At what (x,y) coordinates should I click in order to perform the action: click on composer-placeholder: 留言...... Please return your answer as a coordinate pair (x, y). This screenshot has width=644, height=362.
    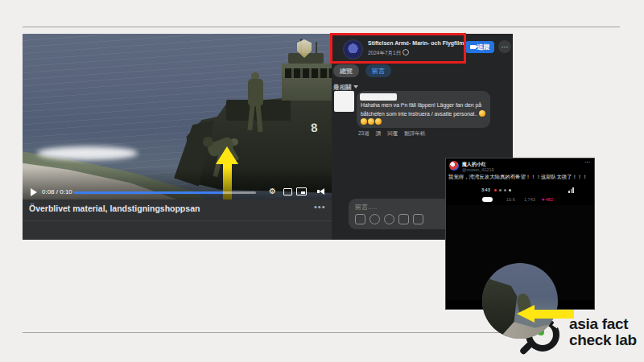
    Looking at the image, I should click on (365, 208).